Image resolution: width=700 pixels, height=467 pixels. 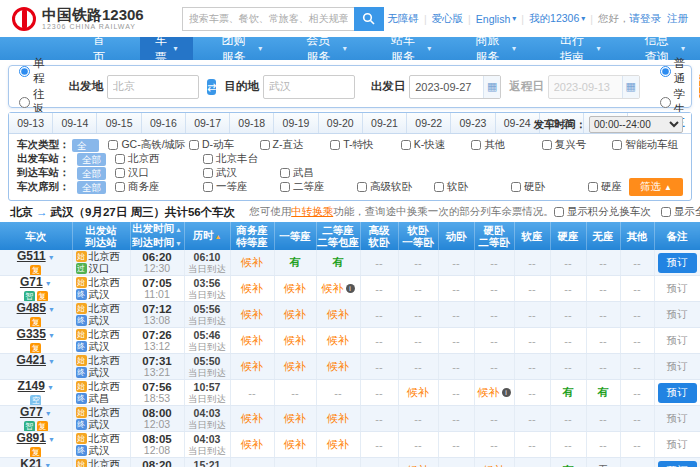 What do you see at coordinates (492, 87) in the screenshot?
I see `calendar-icon: ▦` at bounding box center [492, 87].